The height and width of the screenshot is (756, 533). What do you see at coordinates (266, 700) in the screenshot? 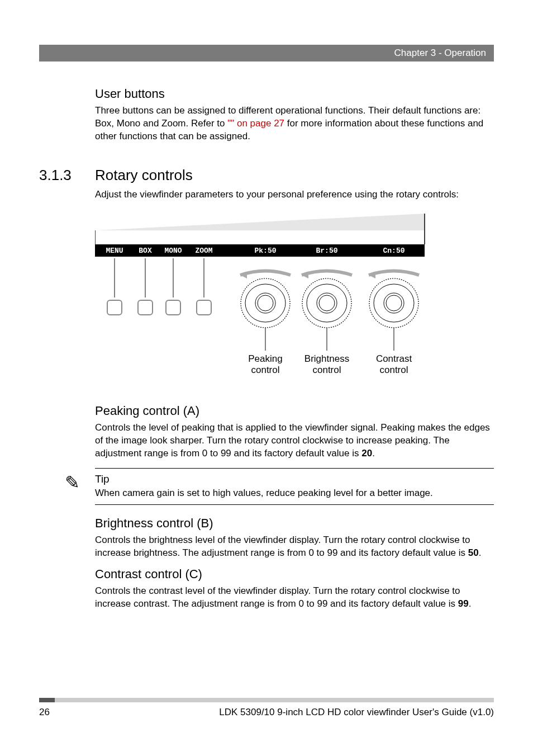
I see `footer-stripe` at bounding box center [266, 700].